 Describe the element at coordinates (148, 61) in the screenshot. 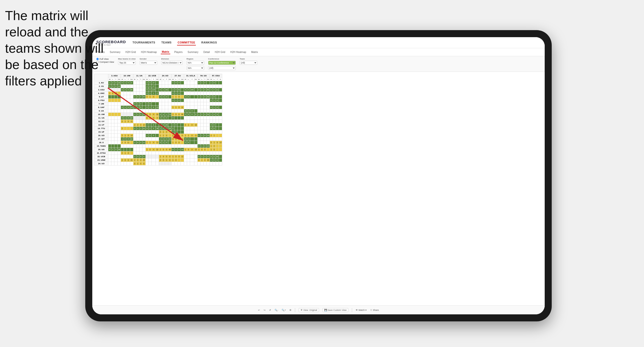

I see `gender-filter: Gender Men's` at that location.